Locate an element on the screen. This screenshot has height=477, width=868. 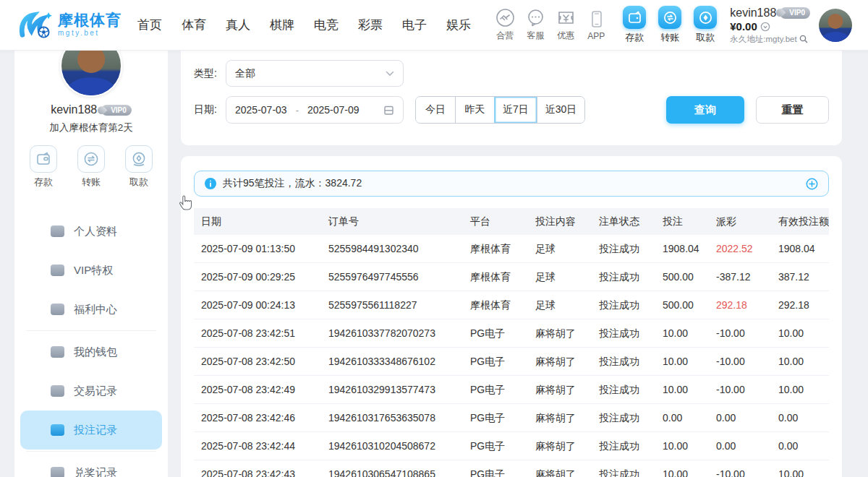
sidebar-menu-item: 个人资料 is located at coordinates (91, 231).